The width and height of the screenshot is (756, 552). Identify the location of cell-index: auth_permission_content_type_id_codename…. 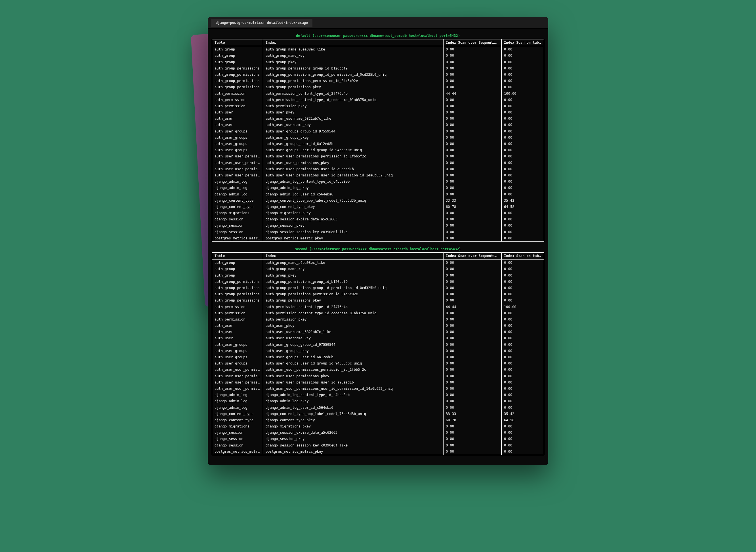
(353, 100).